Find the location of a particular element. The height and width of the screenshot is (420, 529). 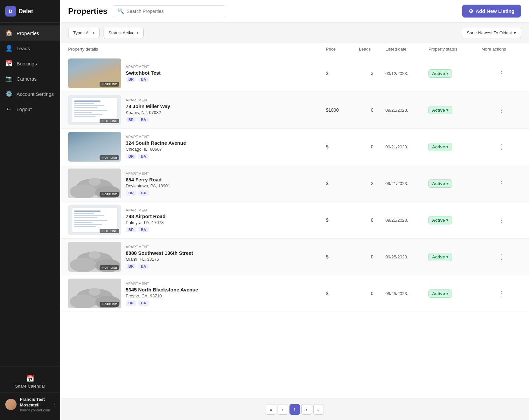

table-row: OFFLINE APARTMENT 798 Airport Road Palmy… is located at coordinates (294, 220).